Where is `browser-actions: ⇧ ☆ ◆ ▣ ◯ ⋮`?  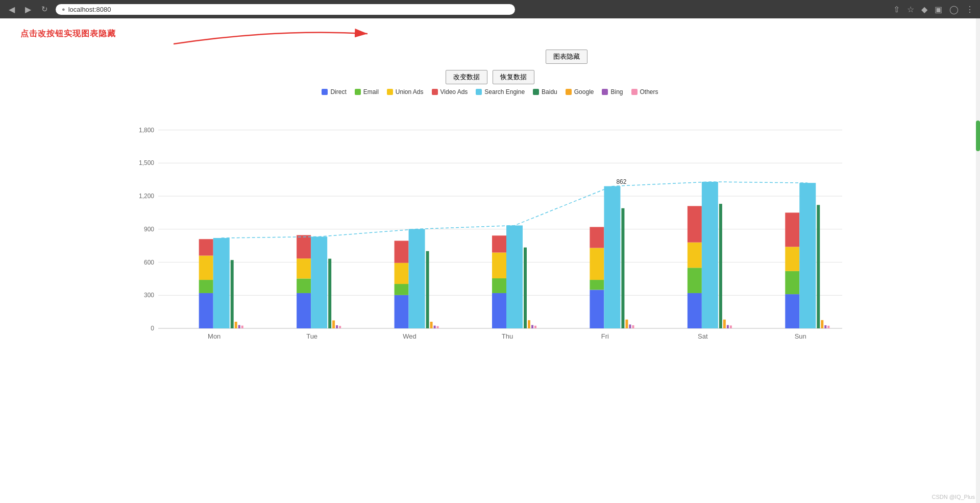
browser-actions: ⇧ ☆ ◆ ▣ ◯ ⋮ is located at coordinates (934, 9).